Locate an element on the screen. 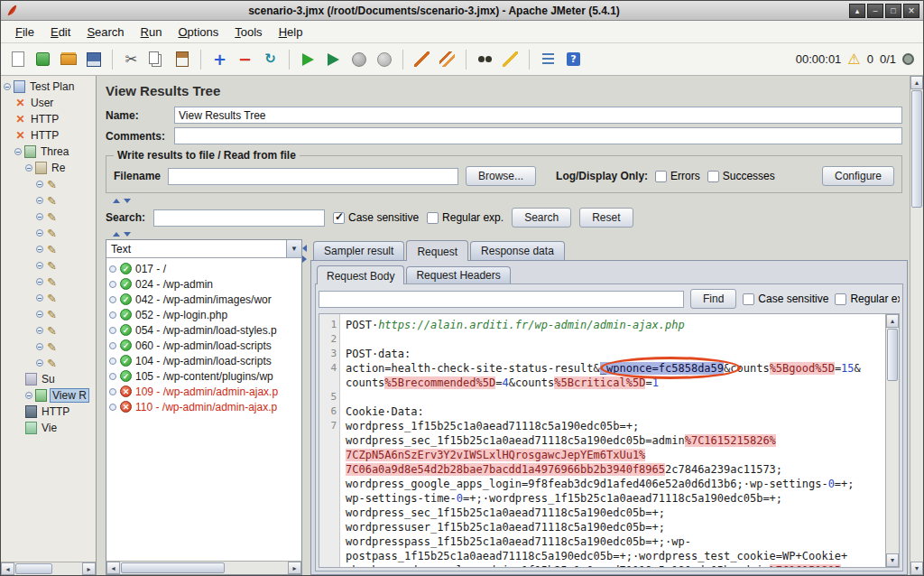 This screenshot has width=924, height=576. function-helper-icon is located at coordinates (549, 60).